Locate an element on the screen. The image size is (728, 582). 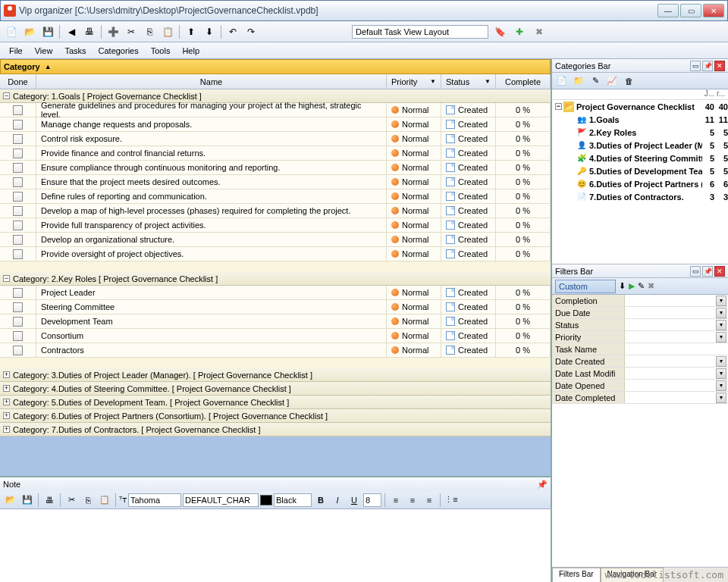
filter-clear-icon: ✎ is located at coordinates (642, 286).